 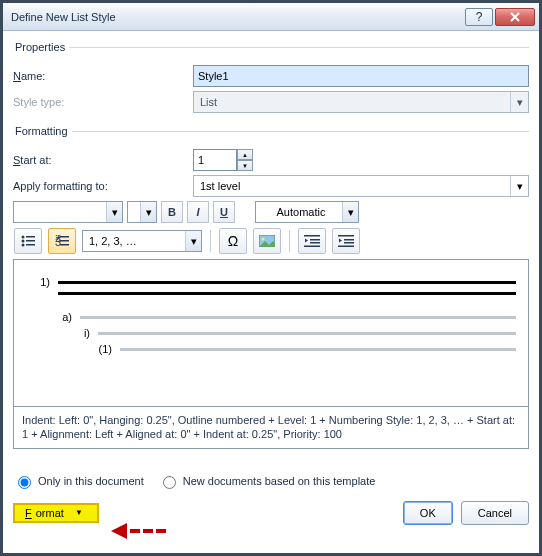 What do you see at coordinates (78, 481) in the screenshot?
I see `only-this-document-radio: Only in this document` at bounding box center [78, 481].